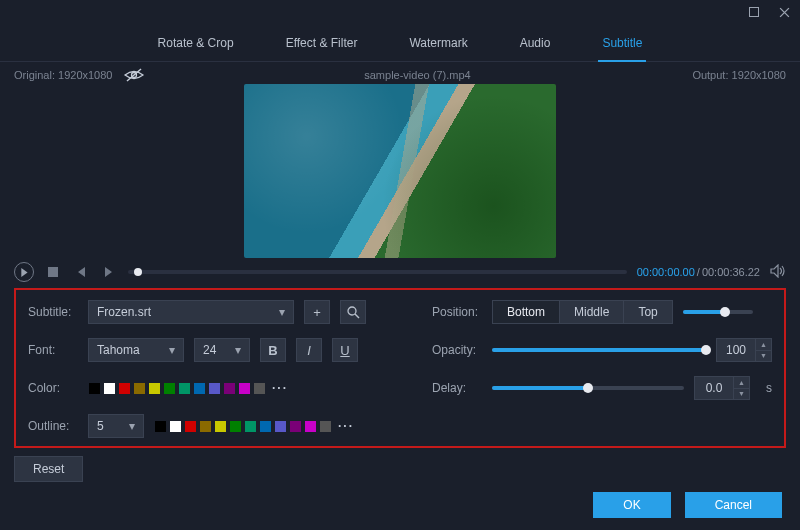 This screenshot has height=530, width=800. What do you see at coordinates (602, 350) in the screenshot?
I see `opacity-row: Opacity: ▲▼` at bounding box center [602, 350].